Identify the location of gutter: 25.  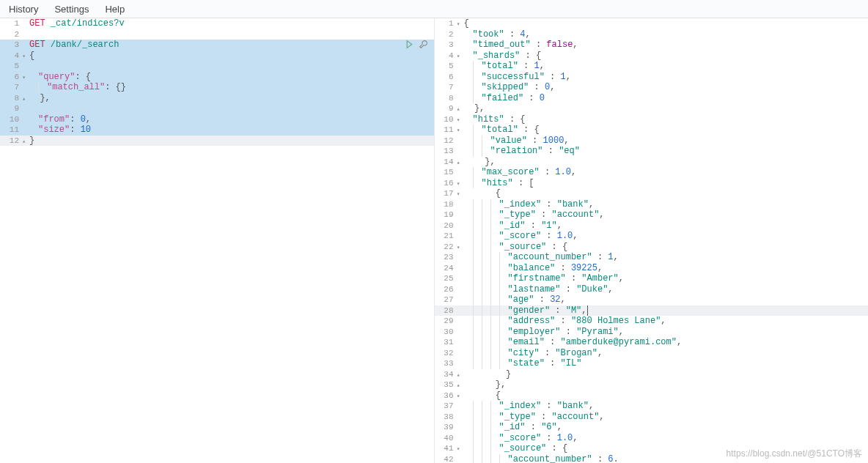
(448, 278).